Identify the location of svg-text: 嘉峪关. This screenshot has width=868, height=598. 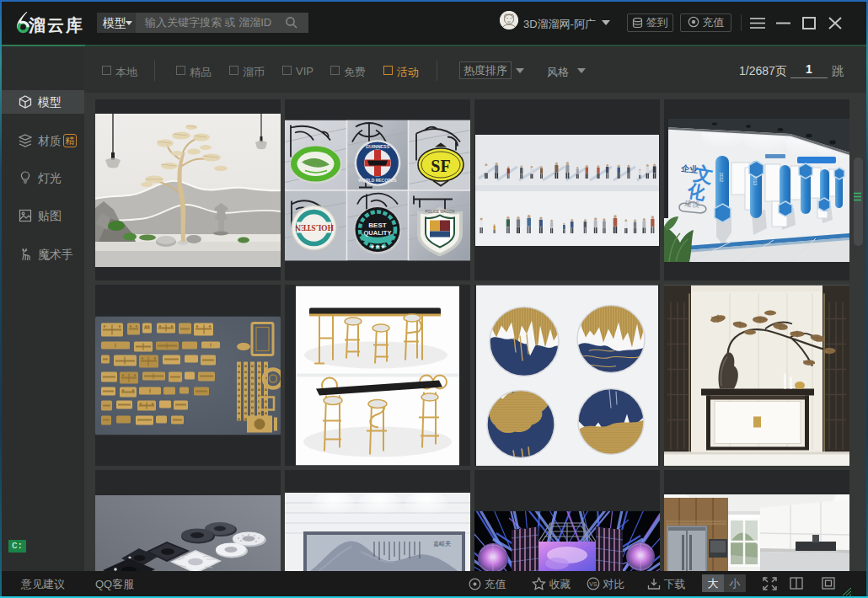
(442, 544).